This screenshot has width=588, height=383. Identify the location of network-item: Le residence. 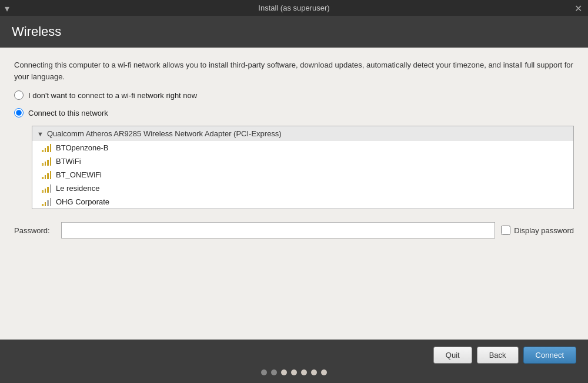
(303, 188).